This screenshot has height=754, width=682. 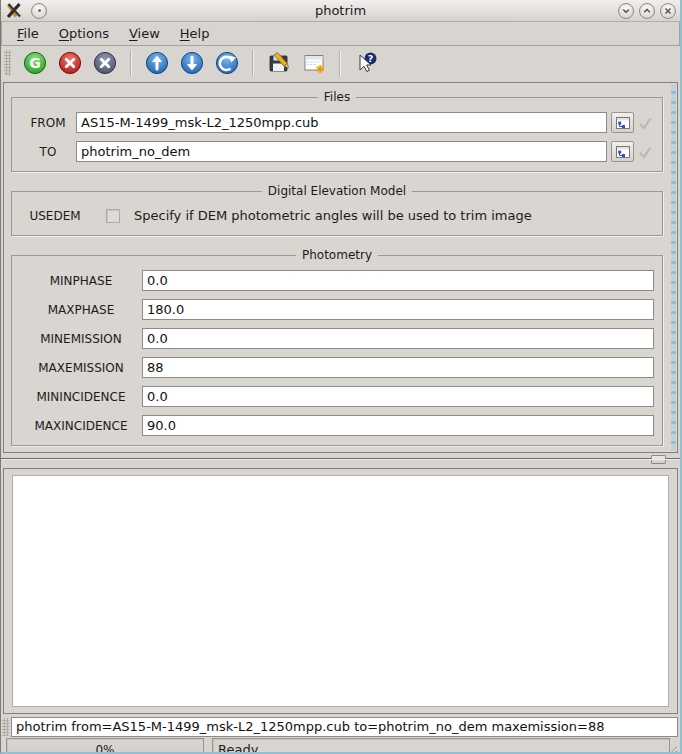 I want to click on svg-text: G, so click(x=35, y=63).